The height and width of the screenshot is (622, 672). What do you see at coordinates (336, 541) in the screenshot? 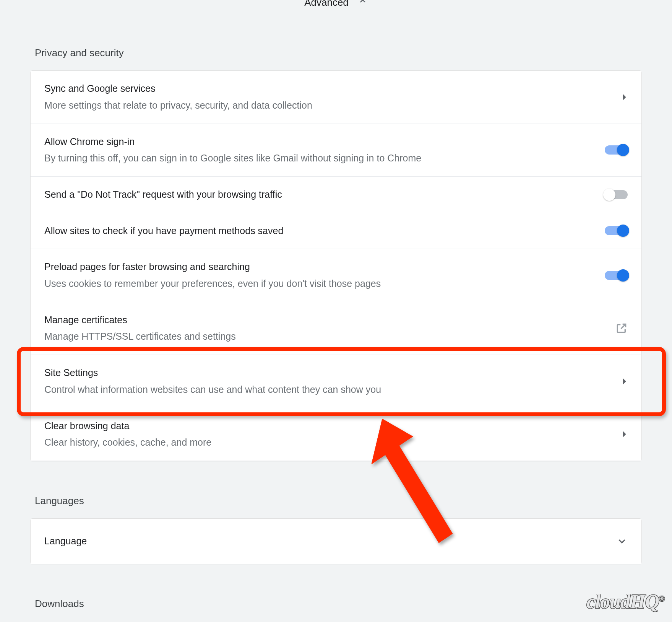
I see `language-row: Language` at bounding box center [336, 541].